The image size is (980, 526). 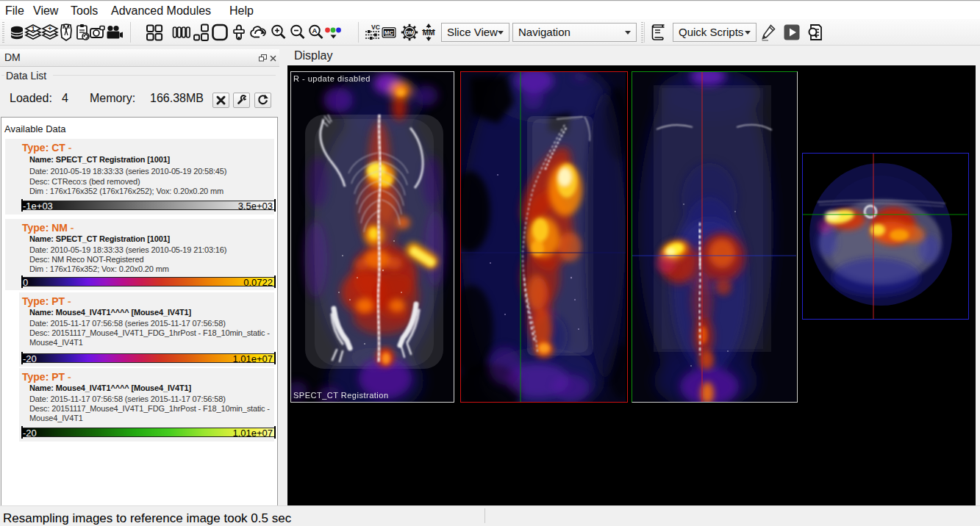 What do you see at coordinates (390, 32) in the screenshot?
I see `svg-text: MC` at bounding box center [390, 32].